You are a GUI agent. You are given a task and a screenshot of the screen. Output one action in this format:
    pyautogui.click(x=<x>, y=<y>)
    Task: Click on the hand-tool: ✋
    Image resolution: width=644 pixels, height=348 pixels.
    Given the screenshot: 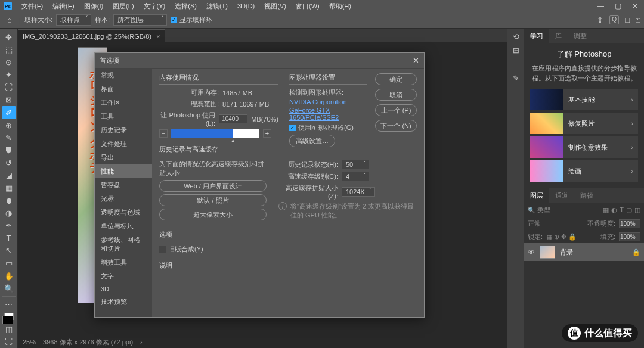 What is the action you would take?
    pyautogui.click(x=9, y=275)
    